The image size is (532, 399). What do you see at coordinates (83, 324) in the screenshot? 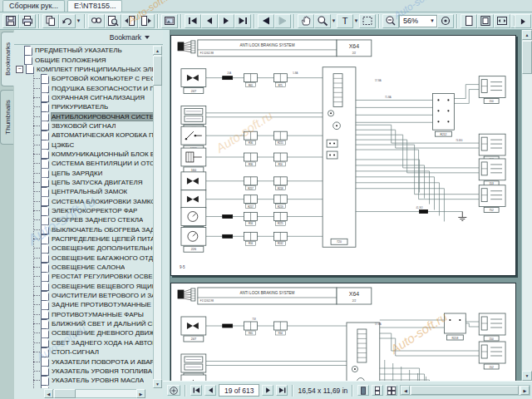
I see `bookmark-item: БЛИЖНИЙ СВЕТ И ДАЛЬНИЙ СВЕ` at bounding box center [83, 324].